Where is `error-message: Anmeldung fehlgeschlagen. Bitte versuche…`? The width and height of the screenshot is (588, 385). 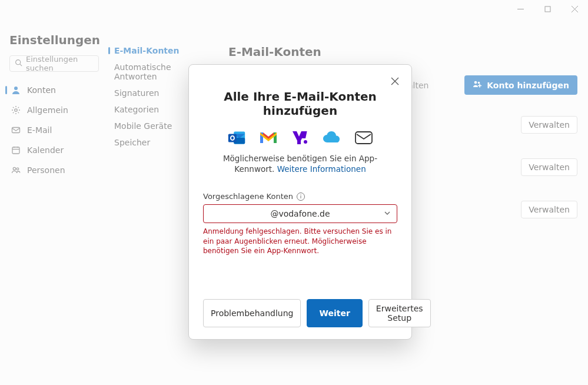
error-message: Anmeldung fehlgeschlagen. Bitte versuche… is located at coordinates (300, 241).